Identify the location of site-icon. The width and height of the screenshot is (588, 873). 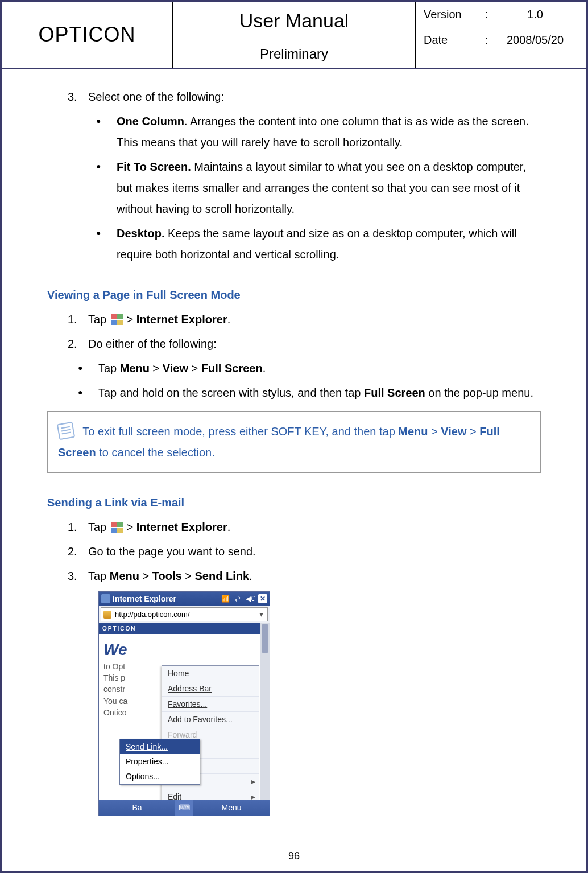
(107, 615).